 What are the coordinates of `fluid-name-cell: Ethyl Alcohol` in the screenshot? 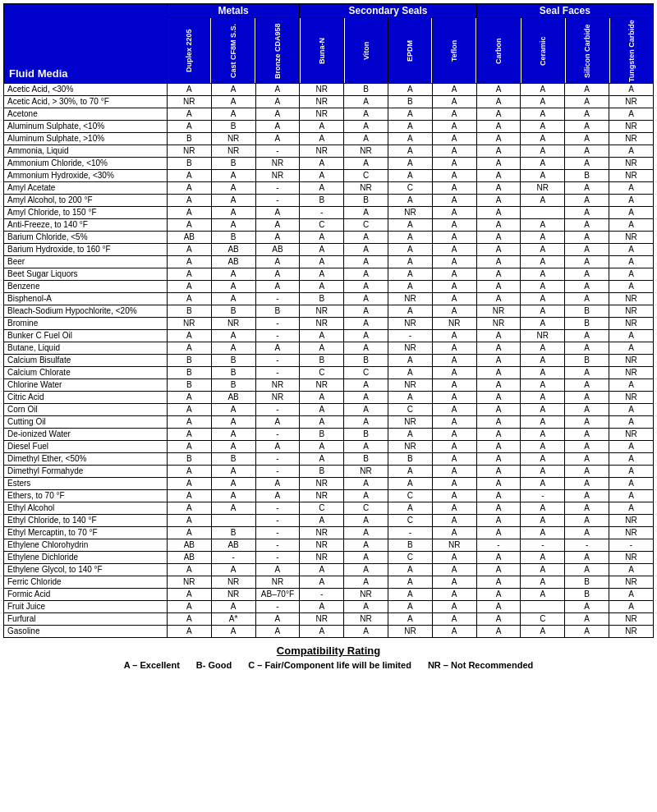 It's located at (85, 509).